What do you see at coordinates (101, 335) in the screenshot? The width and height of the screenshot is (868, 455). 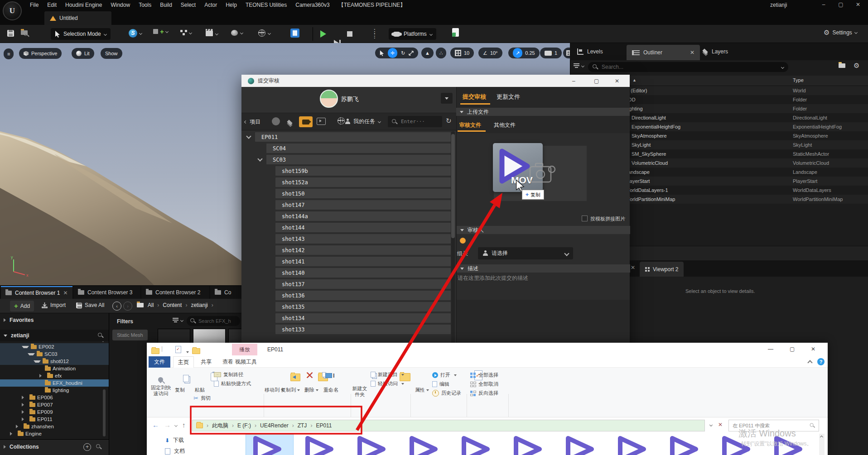 I see `tree-search-icon` at bounding box center [101, 335].